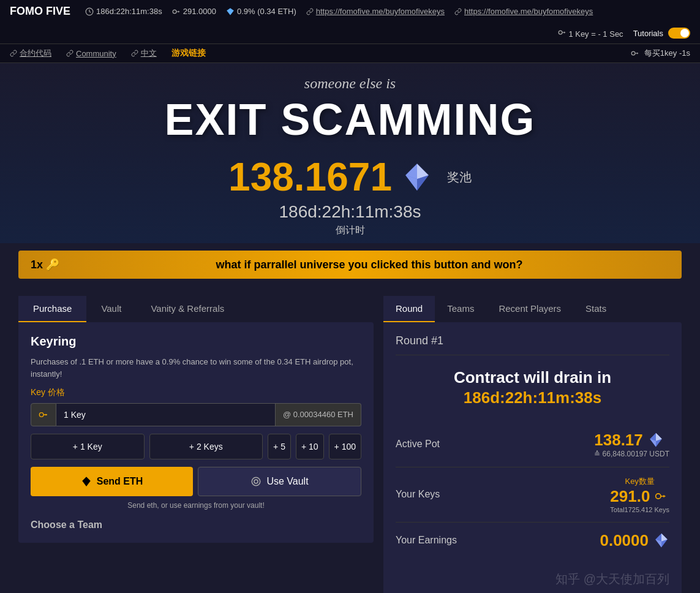  I want to click on add-100-keys-button: + 100, so click(345, 447).